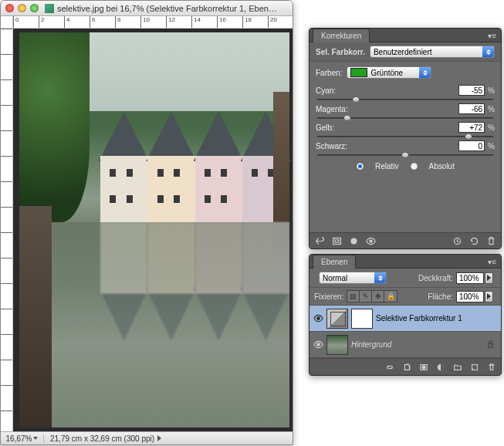 The height and width of the screenshot is (446, 504). Describe the element at coordinates (167, 8) in the screenshot. I see `document-title-text: selektive.jpg bei 16,7% (Selektive Farbk…` at that location.